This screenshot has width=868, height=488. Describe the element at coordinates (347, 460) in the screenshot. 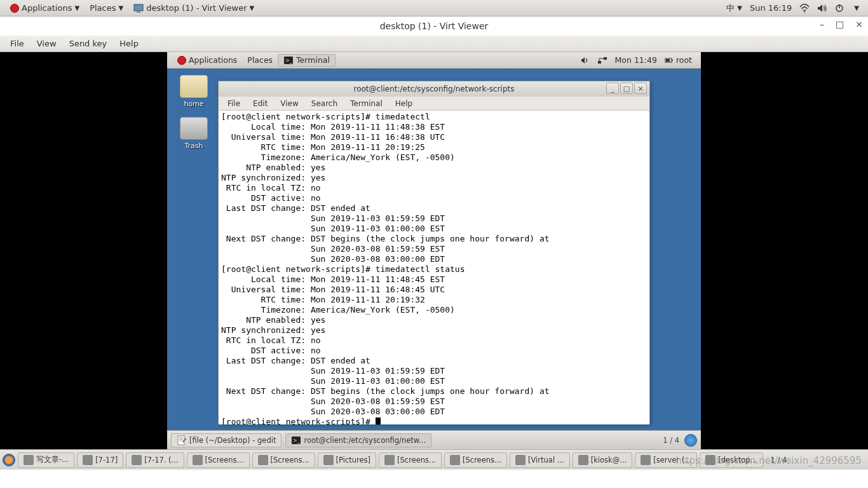

I see `host-task-item: [Pictures]` at that location.